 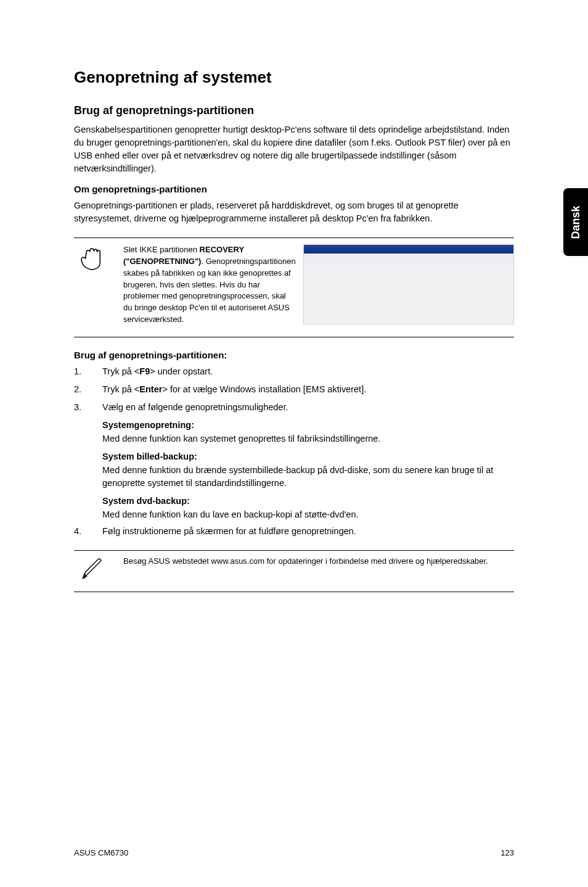 I want to click on caution-text: Slet IKKE partitionen RECOVERY ("GENOPRE…, so click(x=210, y=287).